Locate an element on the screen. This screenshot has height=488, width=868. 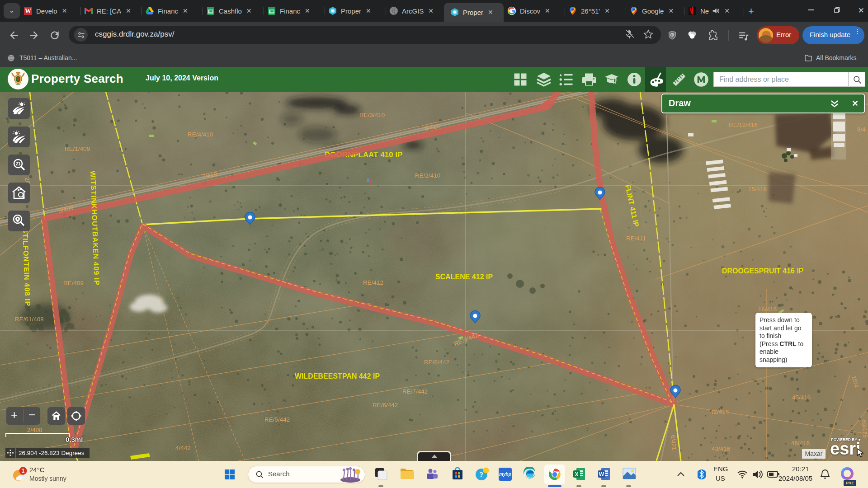
svg-text: RE/411 is located at coordinates (636, 239).